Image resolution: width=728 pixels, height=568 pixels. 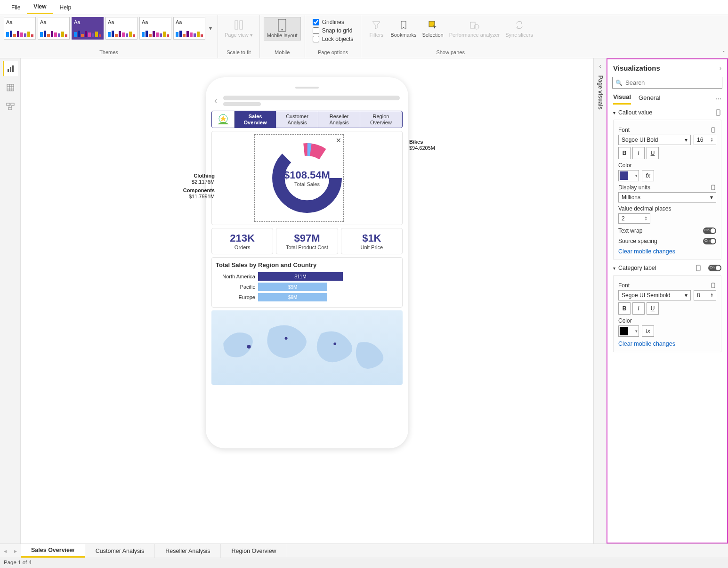 What do you see at coordinates (307, 241) in the screenshot?
I see `kpi-product-cost: $97MTotal Product Cost` at bounding box center [307, 241].